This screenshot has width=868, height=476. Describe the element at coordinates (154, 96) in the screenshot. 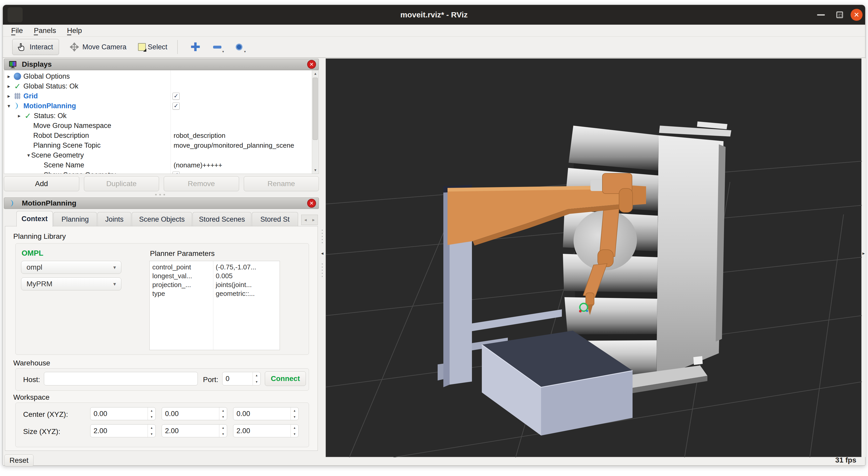

I see `tree-row: ▸ Grid ✓` at that location.